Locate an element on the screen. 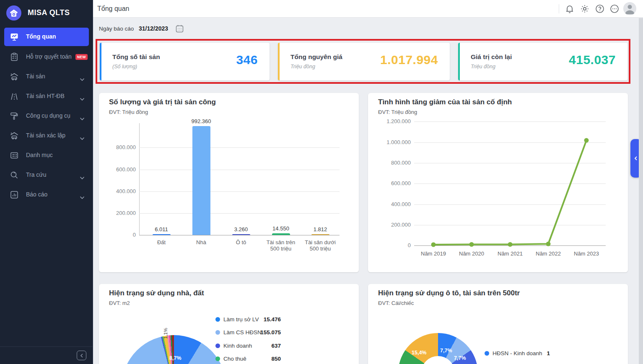  sidebar-item-danh-muc: Danh mục is located at coordinates (47, 155).